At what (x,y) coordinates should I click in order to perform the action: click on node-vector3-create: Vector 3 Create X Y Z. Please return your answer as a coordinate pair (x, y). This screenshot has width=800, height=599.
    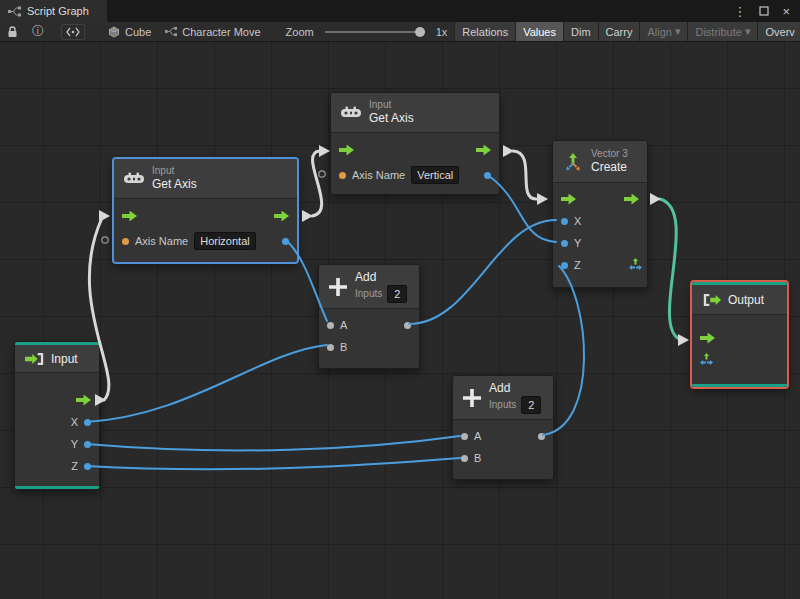
    Looking at the image, I should click on (600, 214).